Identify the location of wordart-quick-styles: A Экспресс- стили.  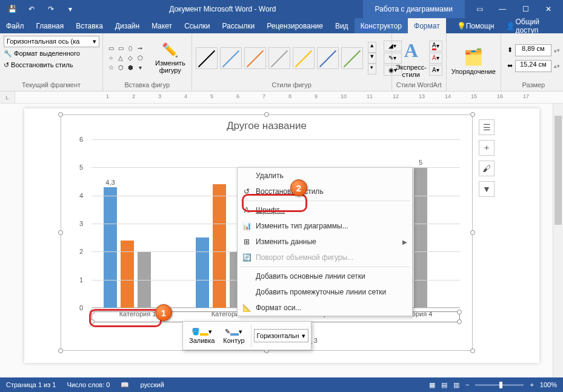
(411, 58).